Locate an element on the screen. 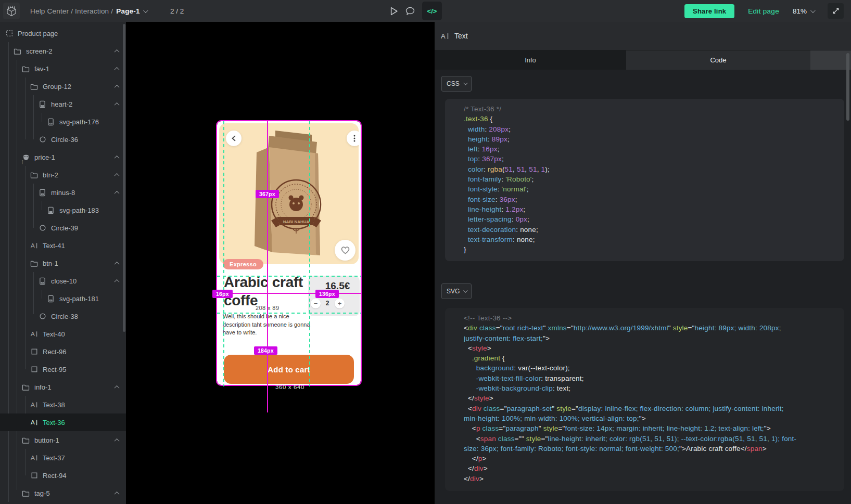  quantity-decrease-button: − is located at coordinates (315, 304).